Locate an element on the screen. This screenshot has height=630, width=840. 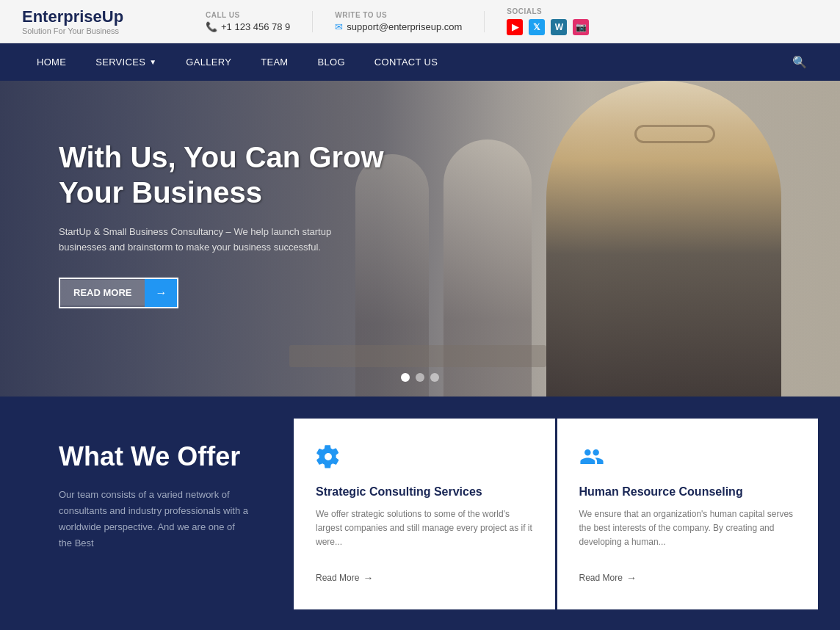
service-card-2-title: Human Resource Counseling is located at coordinates (688, 492).